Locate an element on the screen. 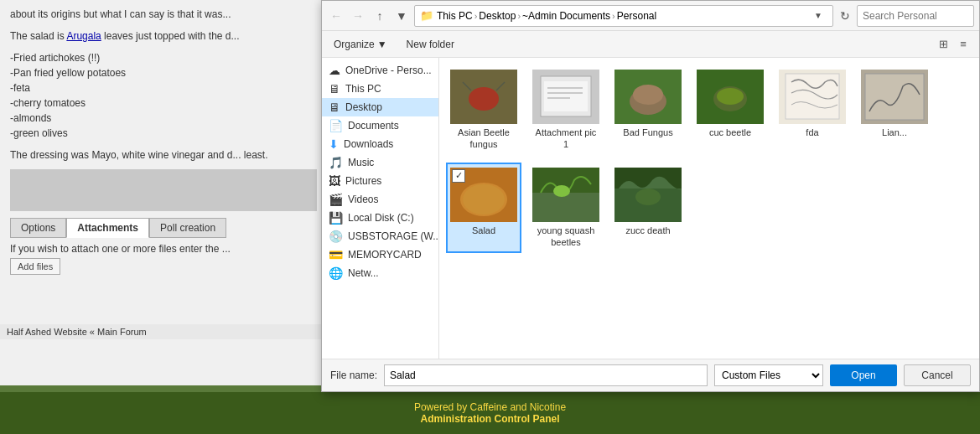  cancel-button: Cancel is located at coordinates (937, 375).